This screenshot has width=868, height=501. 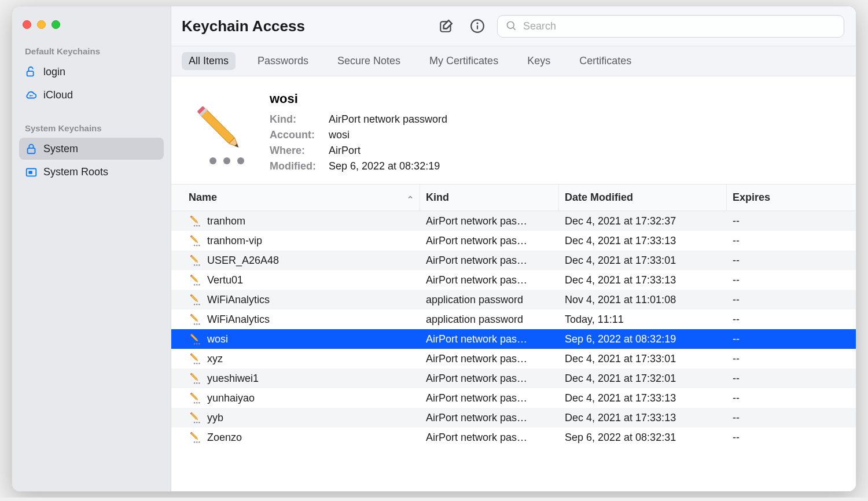 What do you see at coordinates (410, 198) in the screenshot?
I see `sort-ascending-icon` at bounding box center [410, 198].